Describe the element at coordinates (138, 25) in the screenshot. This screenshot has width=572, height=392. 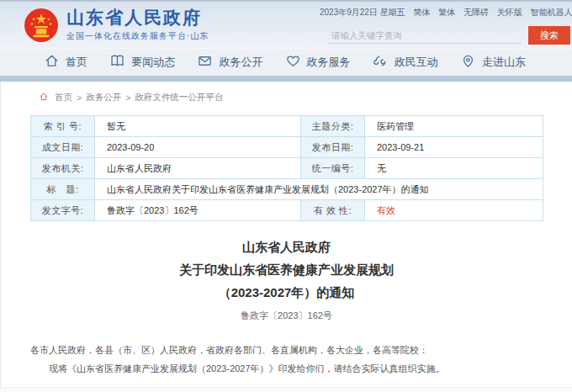
I see `brand-block: 山东省人民政府 全国一体化在线政务服务平台·山东` at that location.